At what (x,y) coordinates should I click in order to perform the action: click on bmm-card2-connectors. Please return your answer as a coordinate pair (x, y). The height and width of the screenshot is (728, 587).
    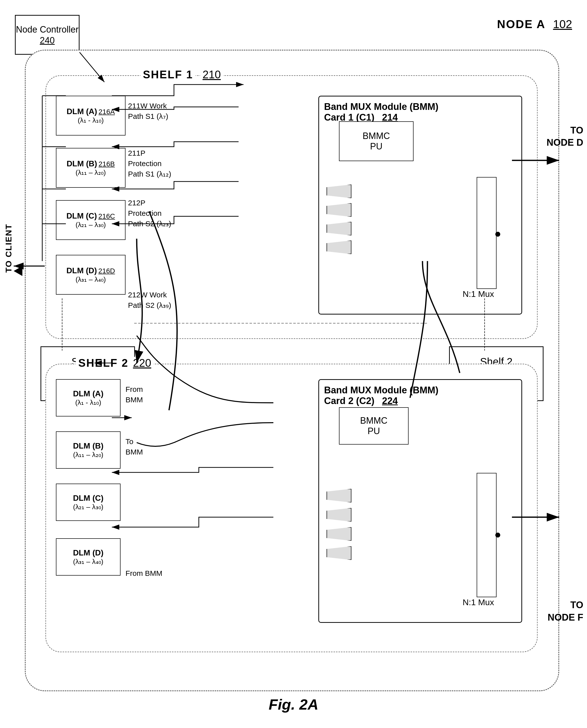
    Looking at the image, I should click on (339, 524).